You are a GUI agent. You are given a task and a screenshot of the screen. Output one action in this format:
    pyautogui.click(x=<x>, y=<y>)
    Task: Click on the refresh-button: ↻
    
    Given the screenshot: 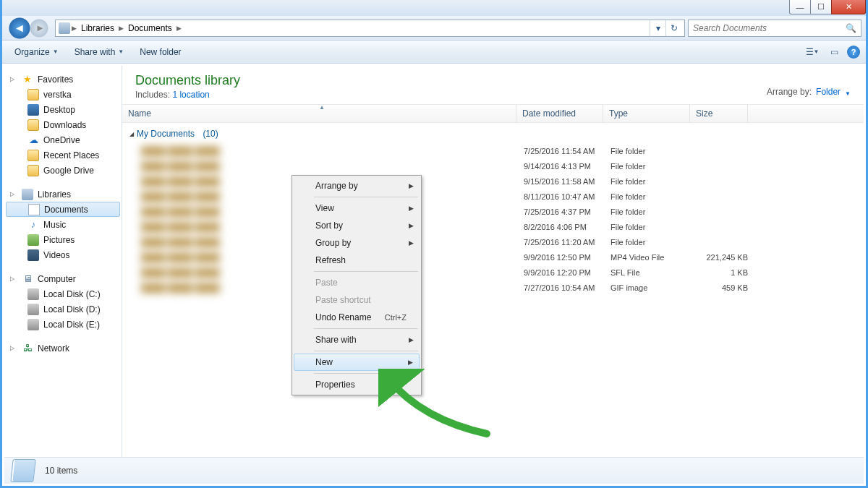 What is the action you would take?
    pyautogui.click(x=673, y=28)
    